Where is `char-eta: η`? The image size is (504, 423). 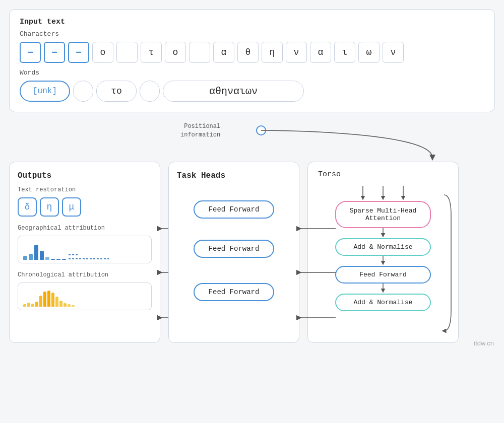 char-eta: η is located at coordinates (272, 52).